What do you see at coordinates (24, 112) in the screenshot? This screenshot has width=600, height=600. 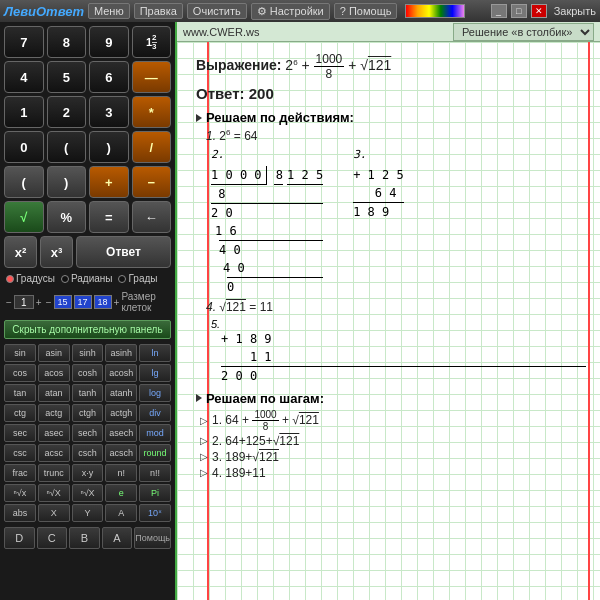 I see `calc-1: 1` at bounding box center [24, 112].